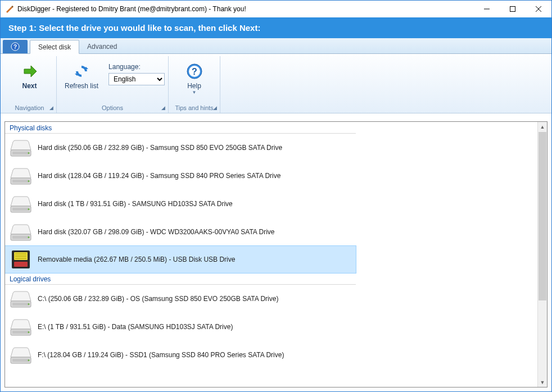 This screenshot has height=392, width=552. Describe the element at coordinates (161, 355) in the screenshot. I see `drive-label: F:\ (128.04 GB / 119.24 GiB) - SSD1 (Sam…` at that location.